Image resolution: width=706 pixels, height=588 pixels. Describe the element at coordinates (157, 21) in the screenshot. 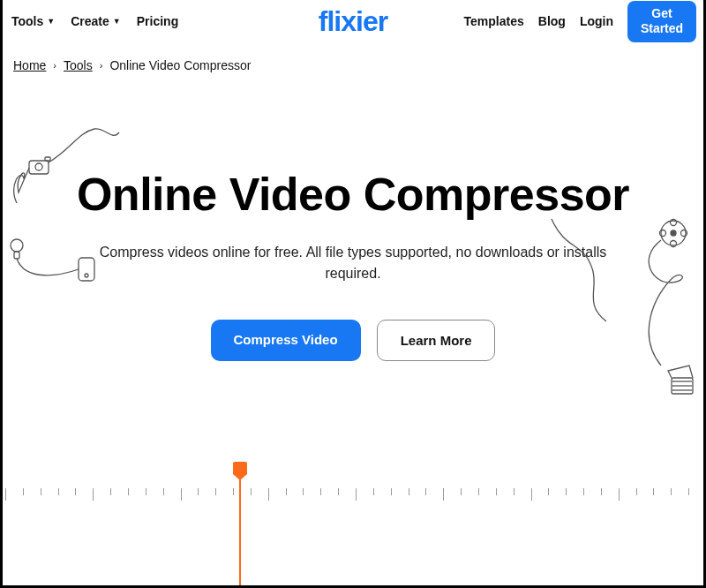

I see `nav-pricing: Pricing` at that location.